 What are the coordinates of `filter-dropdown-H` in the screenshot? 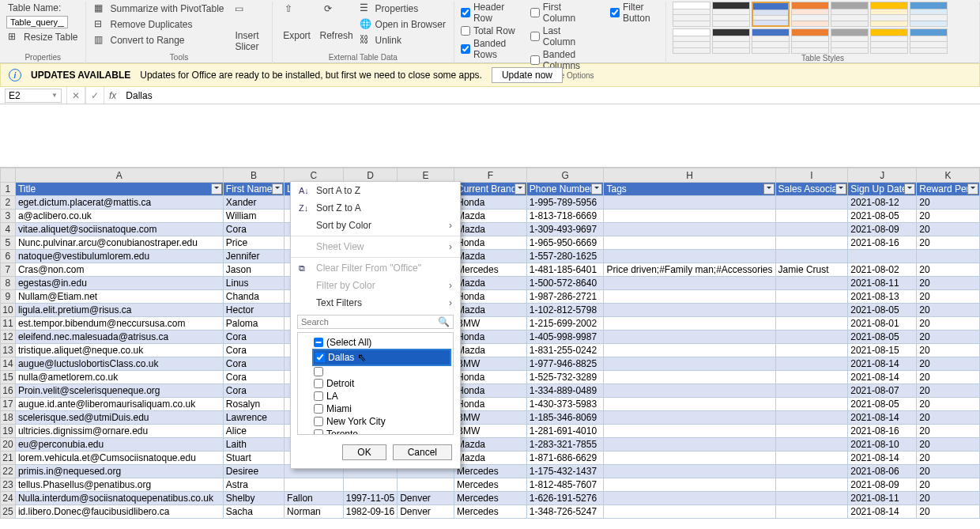 It's located at (769, 189).